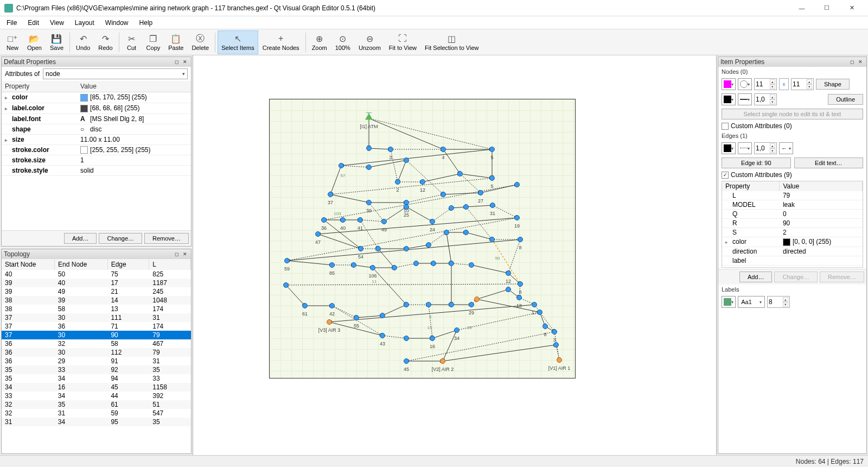 The image size is (868, 467). What do you see at coordinates (176, 42) in the screenshot?
I see `paste-button: 📋Paste` at bounding box center [176, 42].